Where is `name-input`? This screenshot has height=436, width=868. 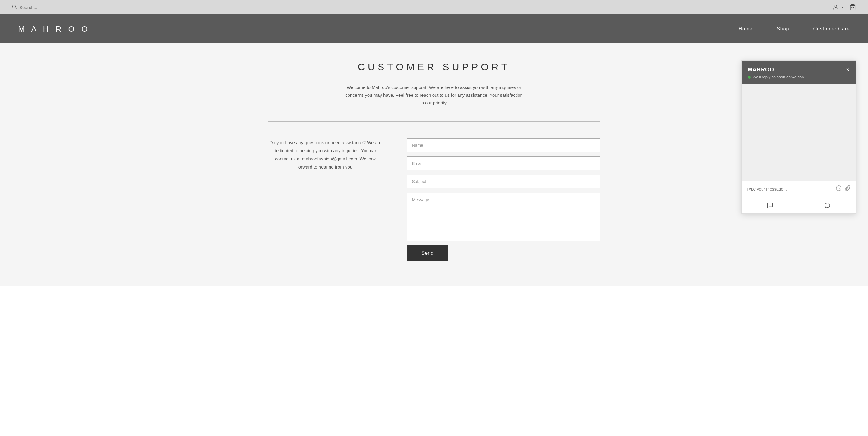
name-input is located at coordinates (503, 146).